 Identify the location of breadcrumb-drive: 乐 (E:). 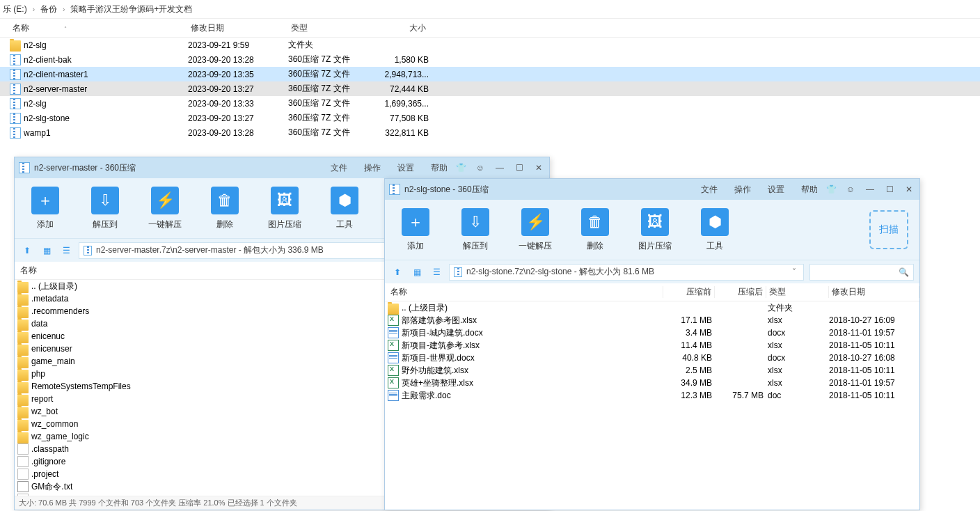
(15, 10).